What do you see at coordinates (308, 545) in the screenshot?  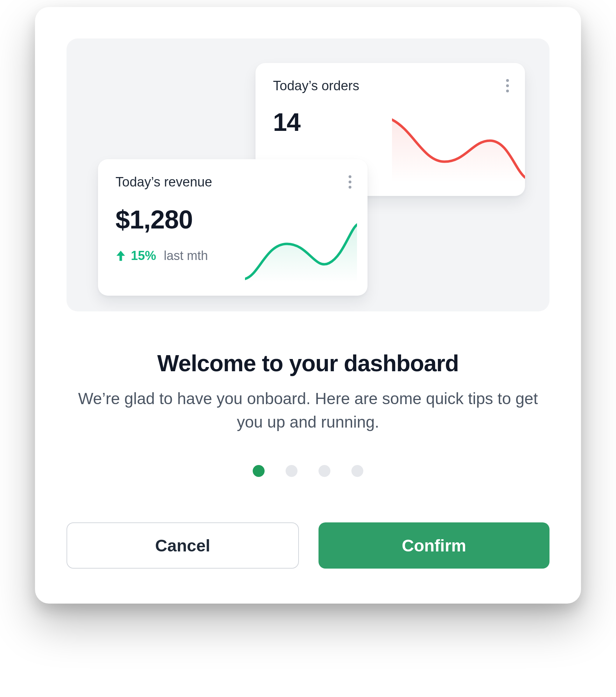 I see `modal-actions: Cancel Confirm` at bounding box center [308, 545].